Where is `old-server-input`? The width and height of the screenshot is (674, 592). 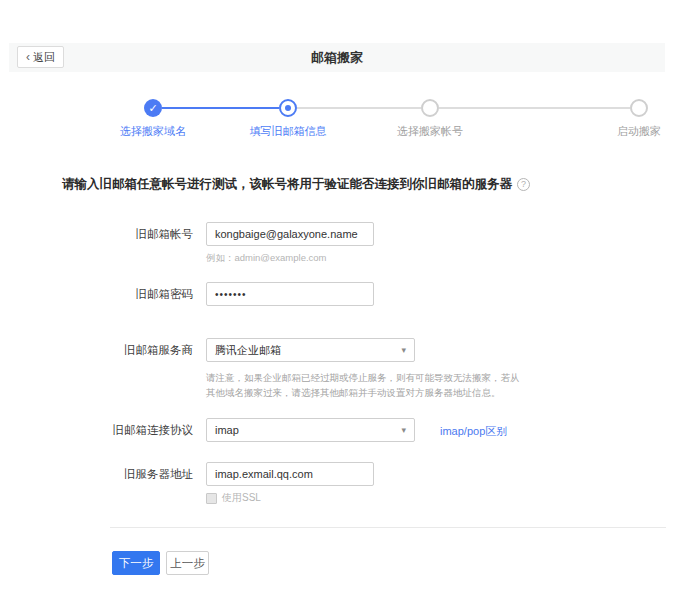 old-server-input is located at coordinates (290, 474).